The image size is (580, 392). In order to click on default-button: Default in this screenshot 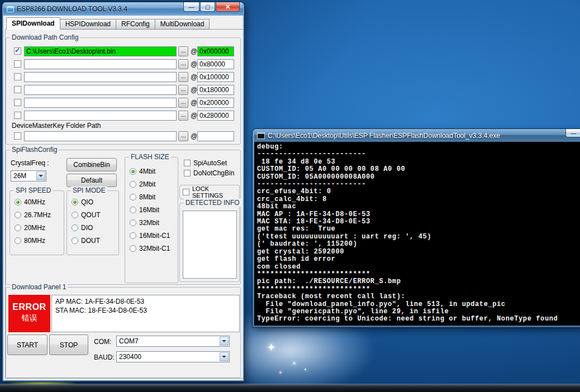, I will do `click(92, 180)`.